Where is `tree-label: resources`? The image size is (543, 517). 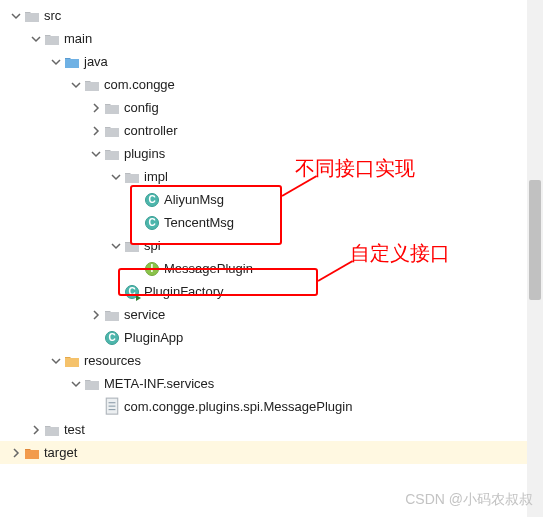 tree-label: resources is located at coordinates (112, 360).